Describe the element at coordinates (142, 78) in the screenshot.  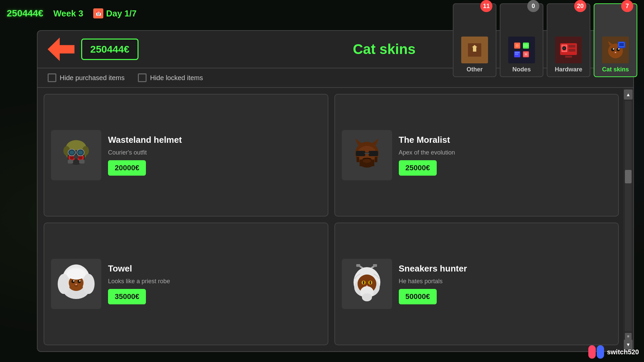
I see `hide-locked-checkbox` at that location.